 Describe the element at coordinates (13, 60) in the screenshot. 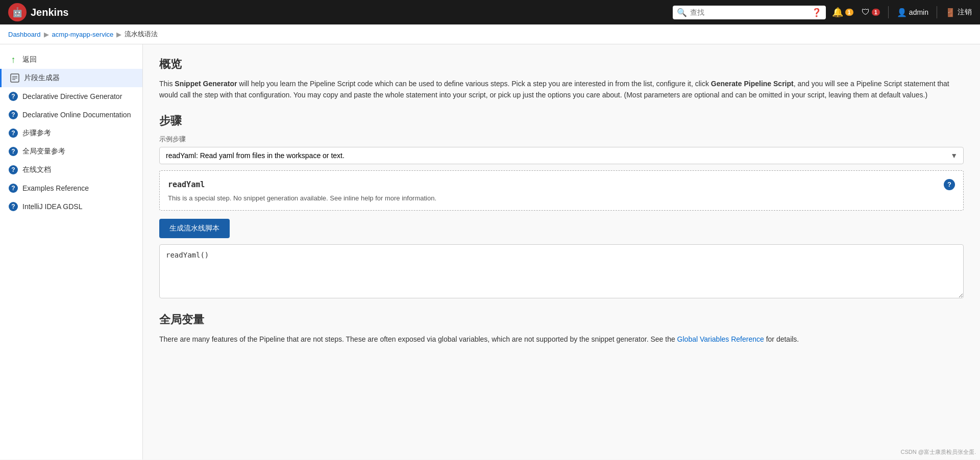

I see `back-icon: ↑` at that location.